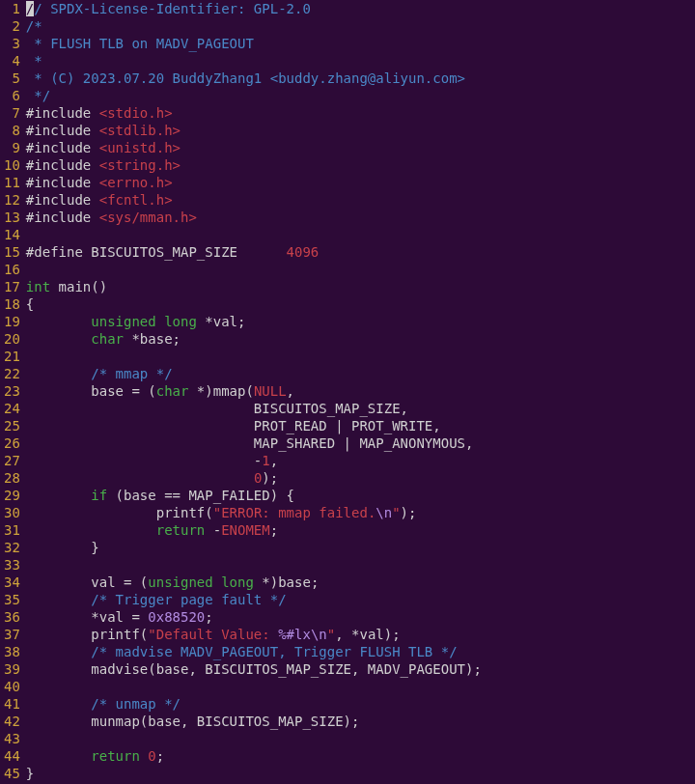 This screenshot has height=784, width=695. What do you see at coordinates (12, 217) in the screenshot?
I see `line-number: 13` at bounding box center [12, 217].